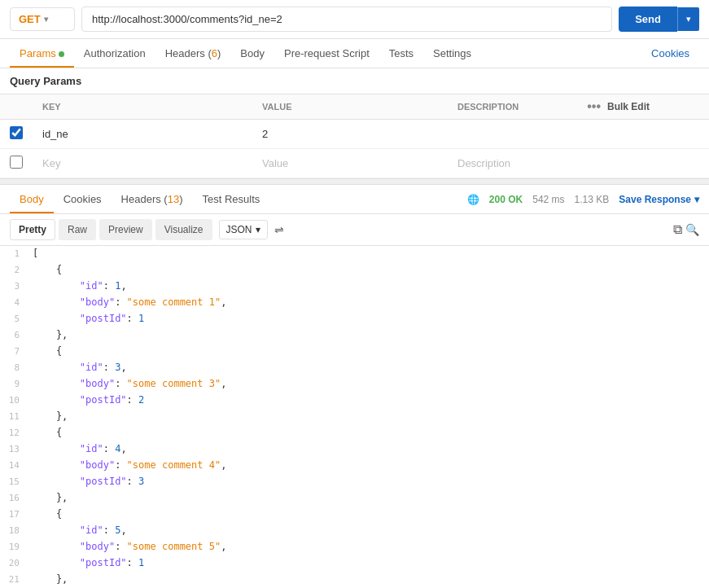  Describe the element at coordinates (371, 303) in the screenshot. I see `line-content: "body": "some comment 1",` at that location.